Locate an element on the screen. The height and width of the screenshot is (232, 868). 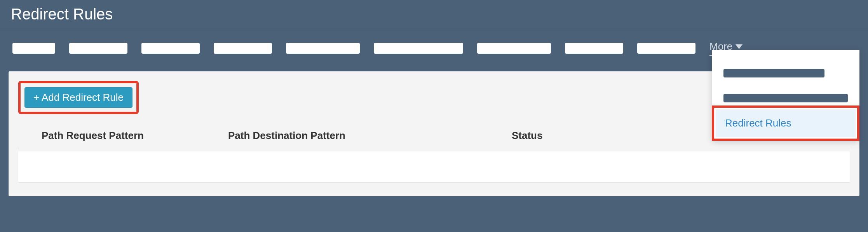
dropdown-item is located at coordinates (786, 73).